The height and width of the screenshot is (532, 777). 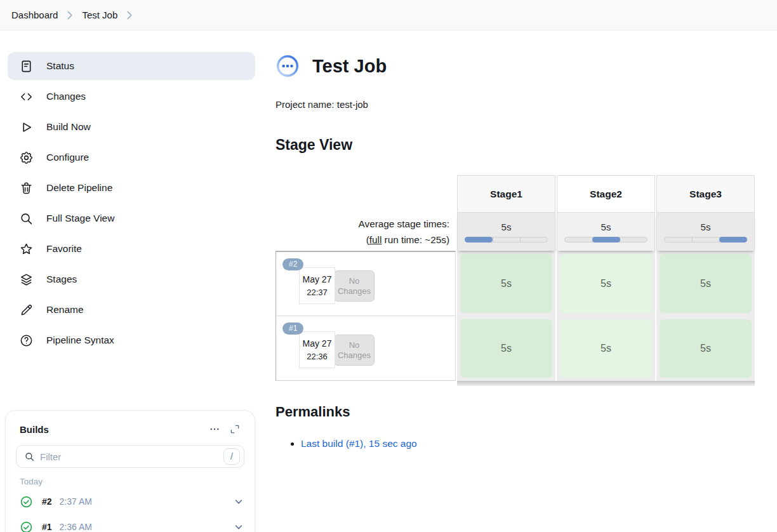 What do you see at coordinates (366, 383) in the screenshot?
I see `table-spacer` at bounding box center [366, 383].